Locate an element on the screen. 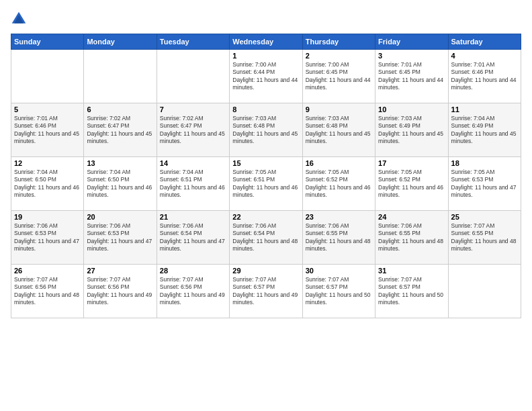 The height and width of the screenshot is (411, 532). header is located at coordinates (266, 19).